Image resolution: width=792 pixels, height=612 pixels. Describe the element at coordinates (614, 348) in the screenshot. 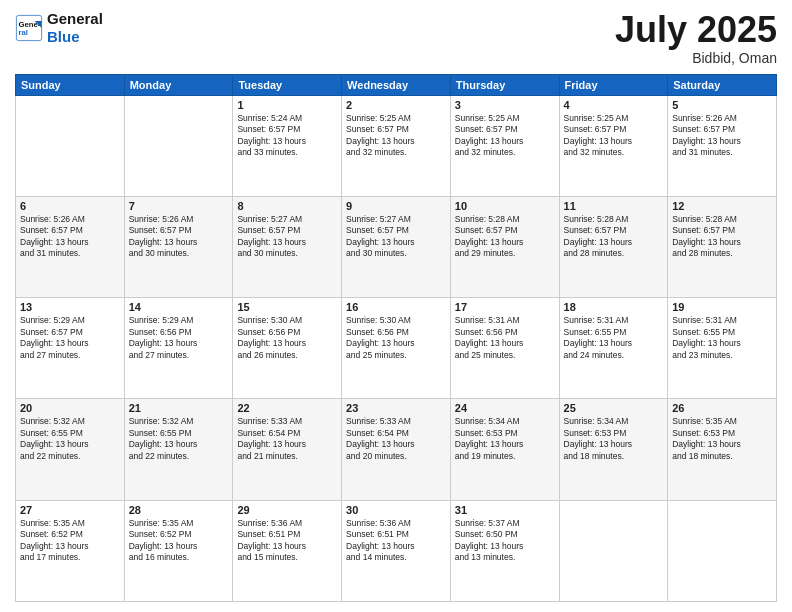

I see `calendar-cell: 18Sunrise: 5:31 AM Sunset: 6:55 PM Dayli…` at that location.